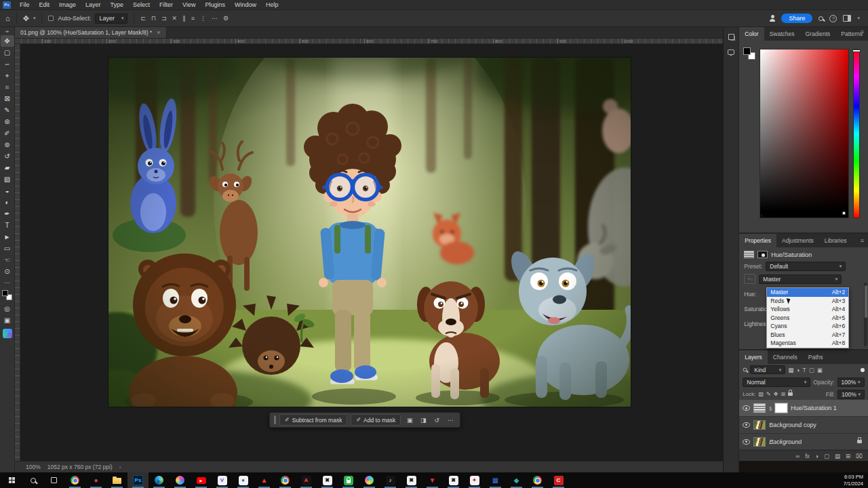 This screenshot has height=488, width=868. What do you see at coordinates (517, 480) in the screenshot?
I see `teal-app-icon: ◆` at bounding box center [517, 480].